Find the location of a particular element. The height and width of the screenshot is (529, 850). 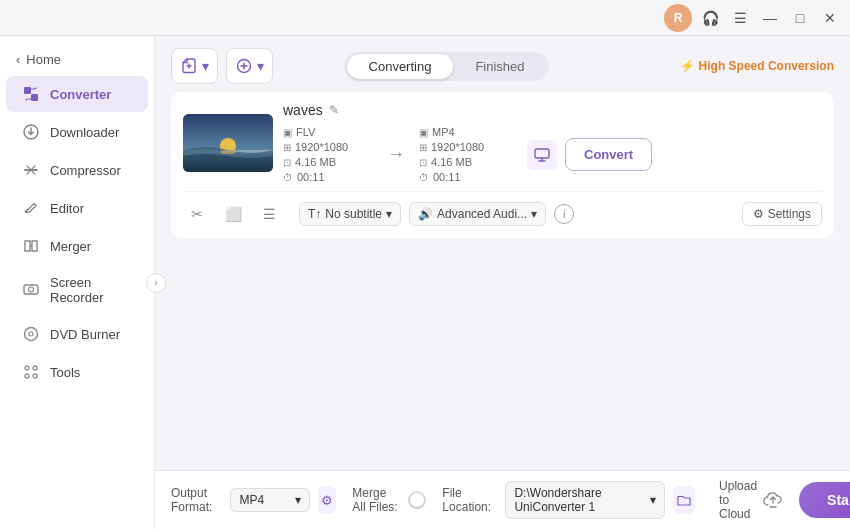

sidebar-item-label: Merger is located at coordinates (70, 246).